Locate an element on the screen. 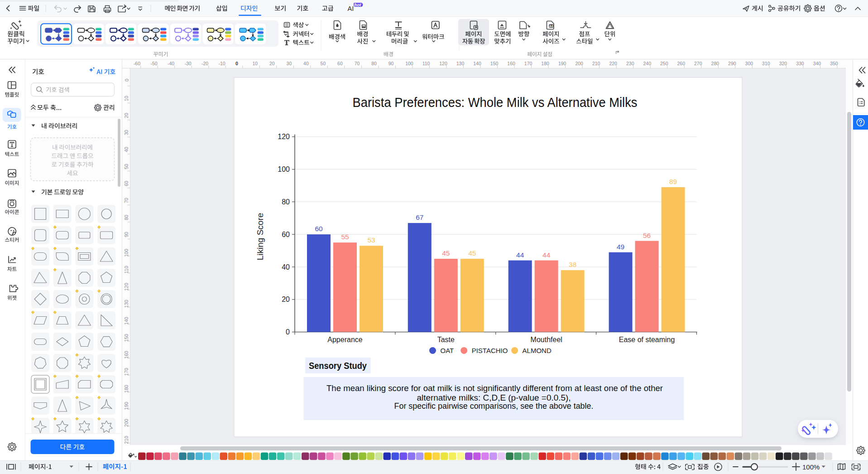  svg-text: 340 is located at coordinates (817, 63).